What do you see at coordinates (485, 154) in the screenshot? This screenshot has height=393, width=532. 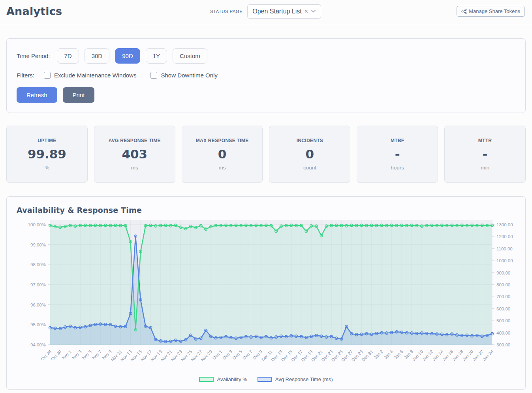 I see `stat-card-mttr: MTTR - min` at bounding box center [485, 154].